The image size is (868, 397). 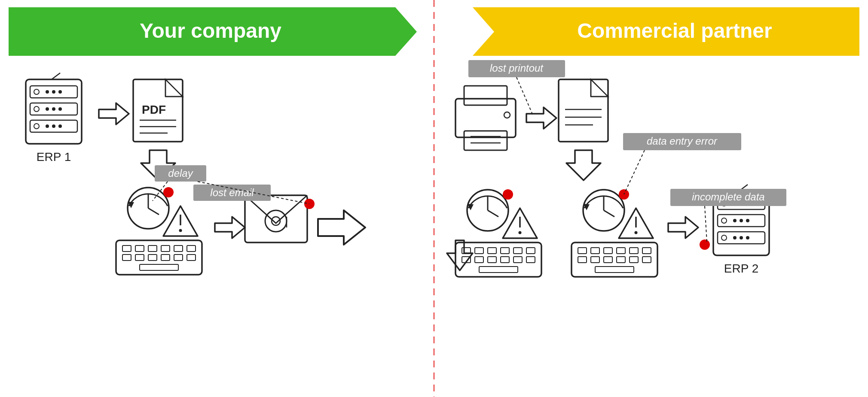 I want to click on right-banner-title: Commercial partner, so click(x=675, y=31).